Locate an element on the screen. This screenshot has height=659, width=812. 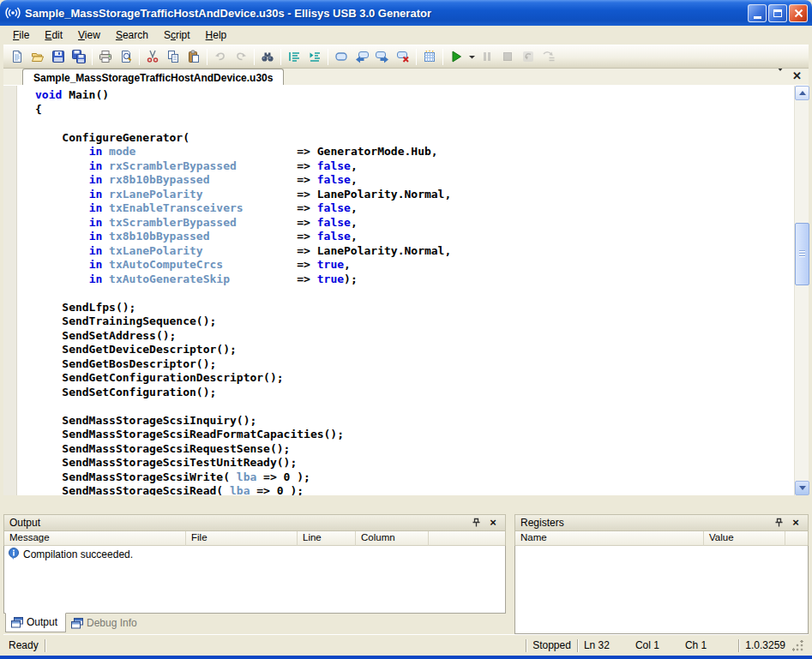
print-preview-button is located at coordinates (126, 57).